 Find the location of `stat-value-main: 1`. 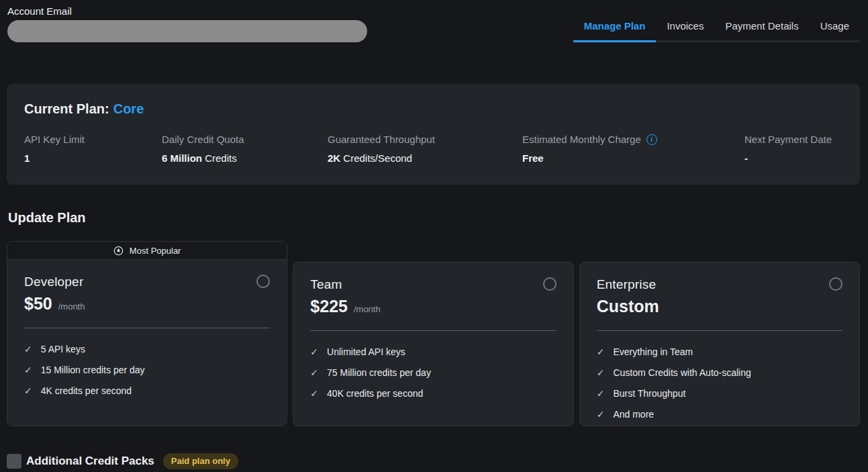

stat-value-main: 1 is located at coordinates (27, 158).